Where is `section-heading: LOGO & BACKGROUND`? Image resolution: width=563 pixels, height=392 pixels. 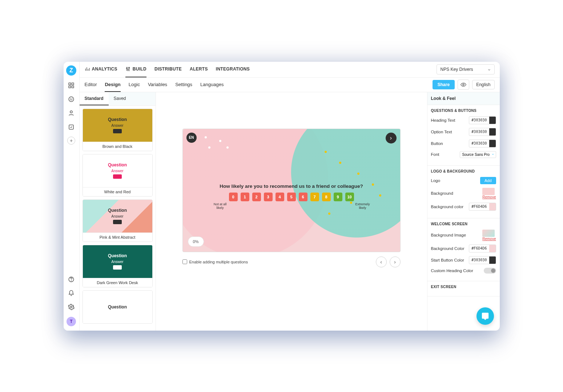 section-heading: LOGO & BACKGROUND is located at coordinates (464, 171).